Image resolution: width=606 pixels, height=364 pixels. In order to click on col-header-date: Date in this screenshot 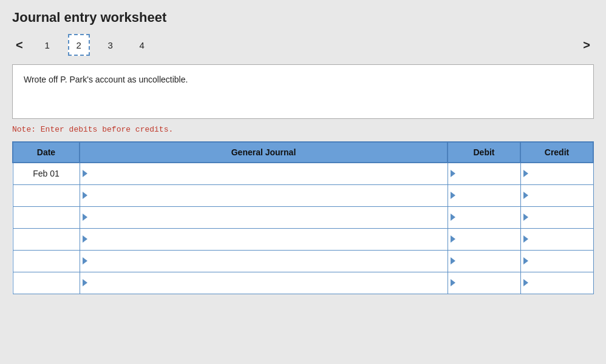, I will do `click(46, 152)`.